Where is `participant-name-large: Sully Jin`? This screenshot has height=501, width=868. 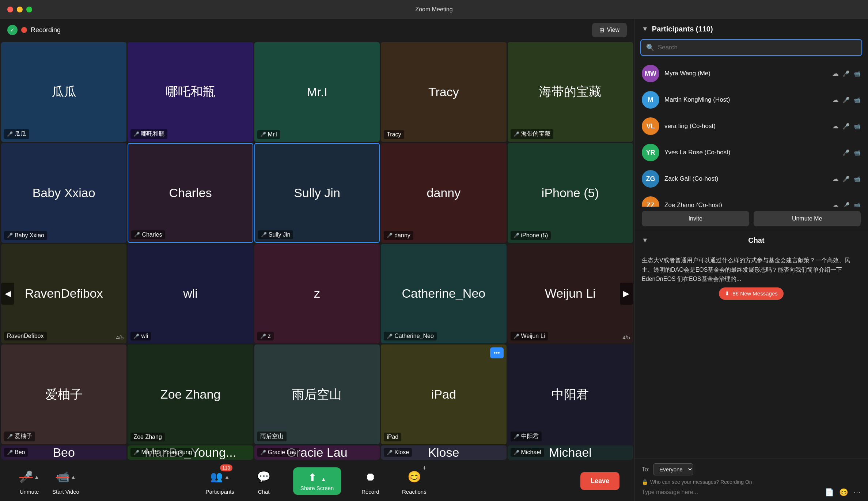
participant-name-large: Sully Jin is located at coordinates (317, 193).